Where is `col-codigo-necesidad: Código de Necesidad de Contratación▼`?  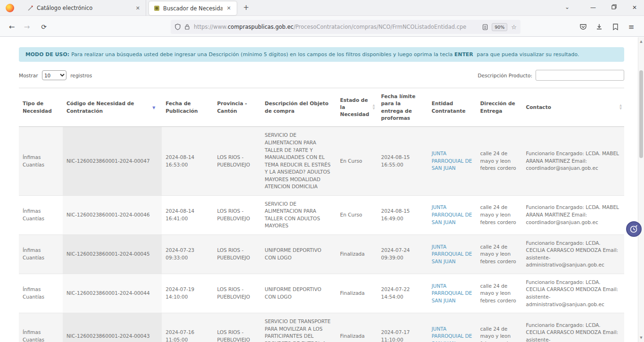
col-codigo-necesidad: Código de Necesidad de Contratación▼ is located at coordinates (112, 108).